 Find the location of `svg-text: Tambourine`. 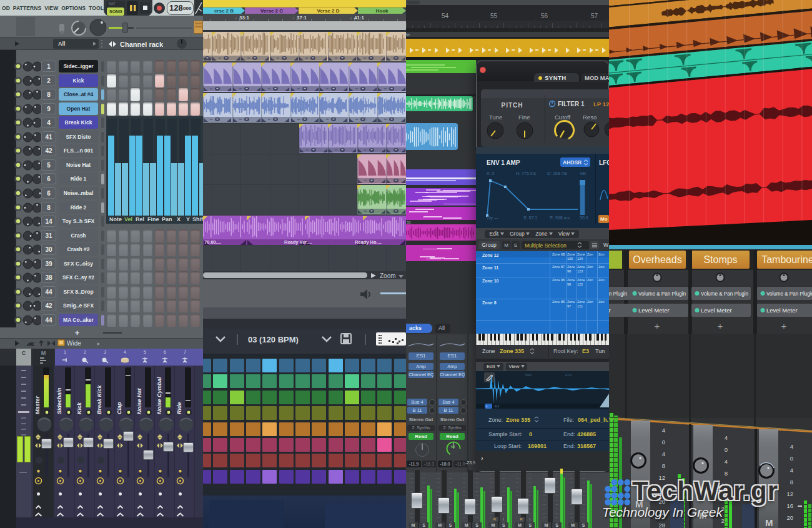

svg-text: Tambourine is located at coordinates (787, 260).